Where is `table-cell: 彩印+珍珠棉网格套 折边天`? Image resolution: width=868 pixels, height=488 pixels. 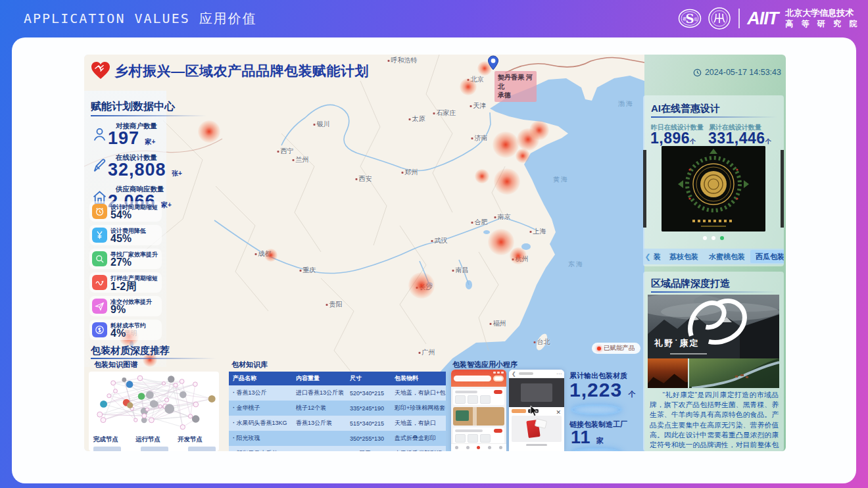 table-cell: 彩印+珍珠棉网格套 折边天 is located at coordinates (418, 408).